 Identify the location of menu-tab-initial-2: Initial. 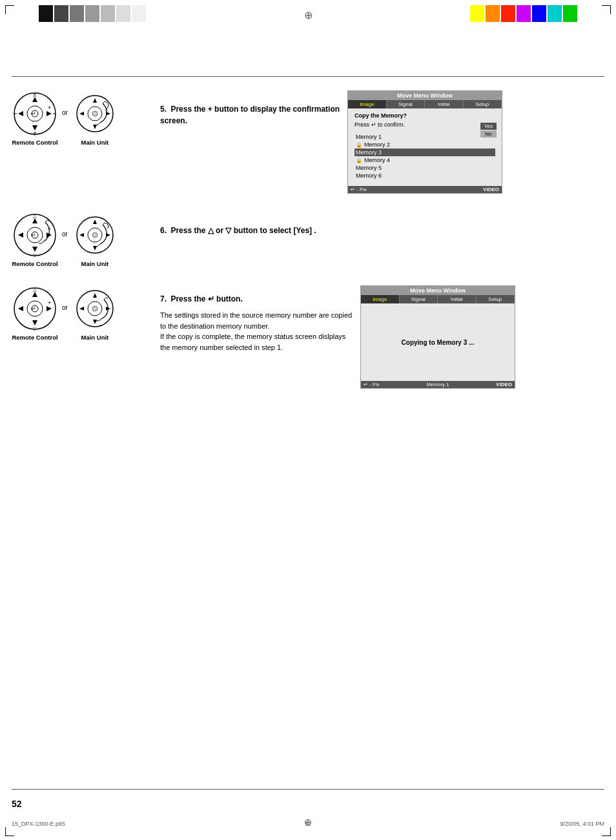
(457, 300).